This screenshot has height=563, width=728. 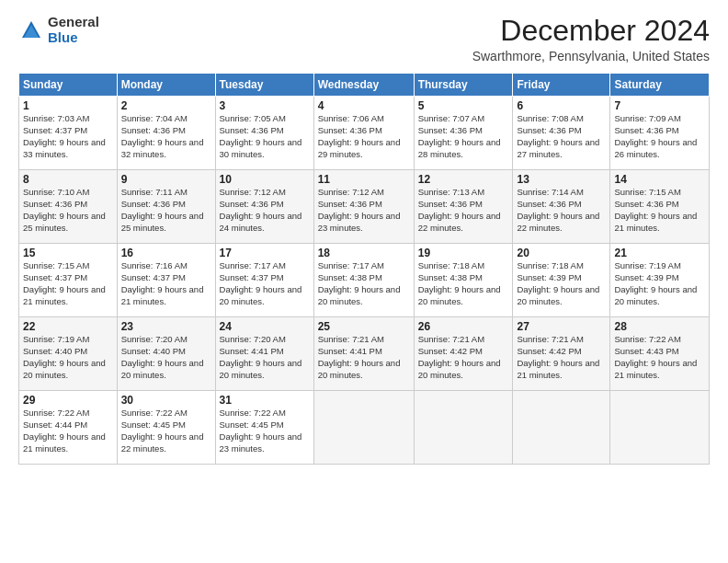 What do you see at coordinates (460, 210) in the screenshot?
I see `day-info: Sunrise: 7:13 AMSunset: 4:36 PMDaylight:…` at bounding box center [460, 210].